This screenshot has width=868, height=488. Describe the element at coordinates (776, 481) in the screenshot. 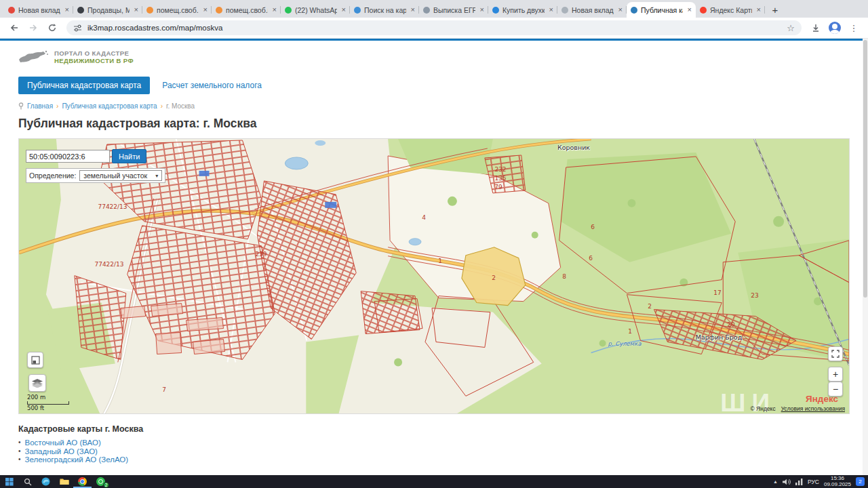

I see `tray-expand-icon: ▲` at that location.